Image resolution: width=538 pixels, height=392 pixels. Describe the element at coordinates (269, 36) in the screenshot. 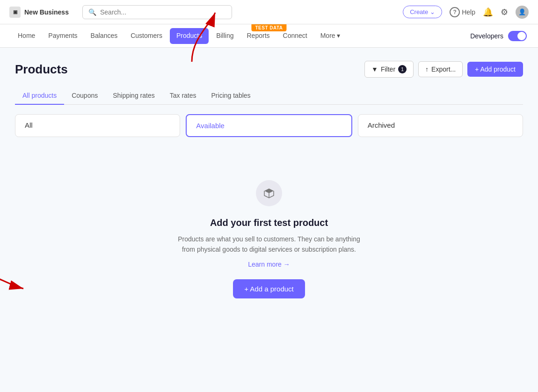

I see `main-nav: Home Payments Balances Customers Product…` at that location.